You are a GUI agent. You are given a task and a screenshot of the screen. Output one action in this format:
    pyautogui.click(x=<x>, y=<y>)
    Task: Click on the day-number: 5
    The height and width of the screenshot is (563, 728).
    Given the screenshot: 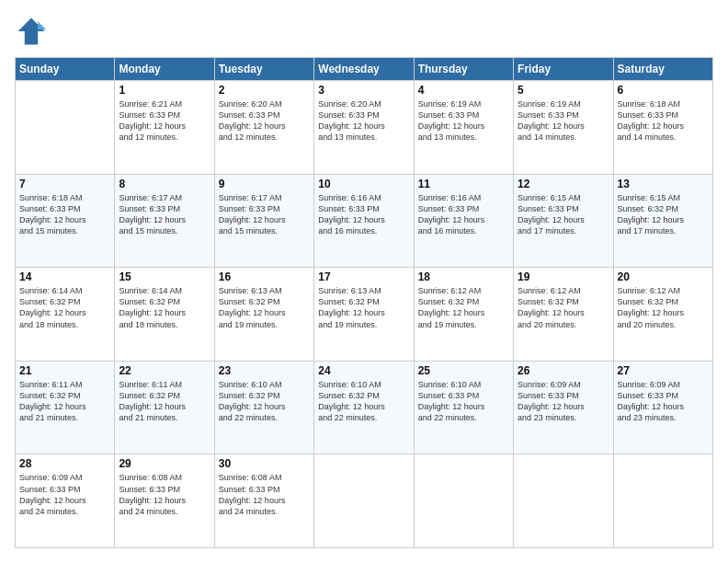 What is the action you would take?
    pyautogui.click(x=563, y=90)
    